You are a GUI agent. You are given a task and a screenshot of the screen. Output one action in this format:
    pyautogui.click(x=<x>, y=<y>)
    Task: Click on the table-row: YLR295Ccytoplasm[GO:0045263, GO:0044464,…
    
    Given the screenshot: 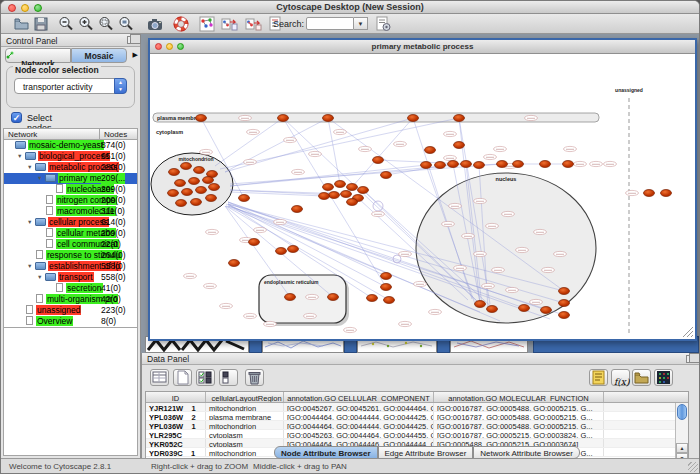 What is the action you would take?
    pyautogui.click(x=417, y=434)
    